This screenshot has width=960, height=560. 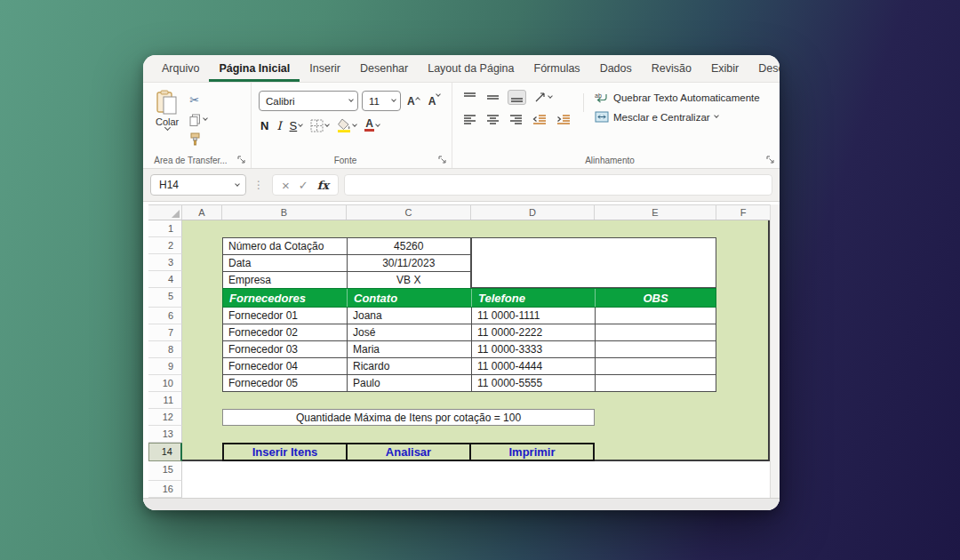 What do you see at coordinates (279, 126) in the screenshot?
I see `italic-button: I` at bounding box center [279, 126].